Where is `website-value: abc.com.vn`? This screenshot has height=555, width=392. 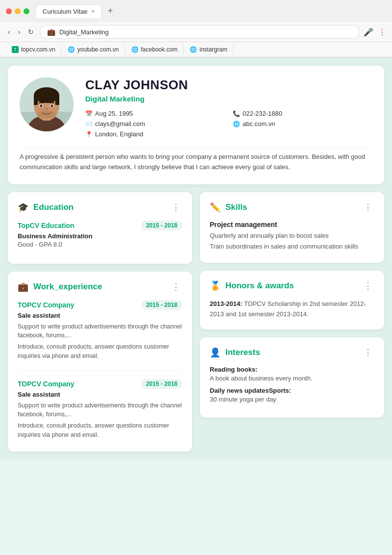 website-value: abc.com.vn is located at coordinates (259, 124).